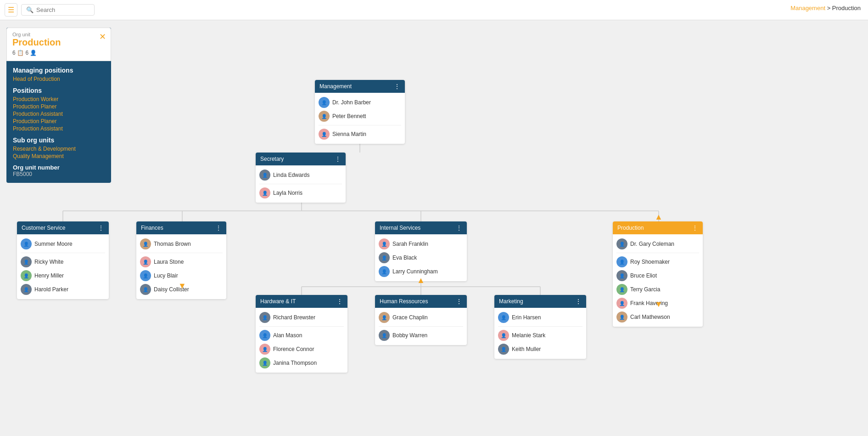  I want to click on human-resources-title: Human Ressources, so click(404, 301).